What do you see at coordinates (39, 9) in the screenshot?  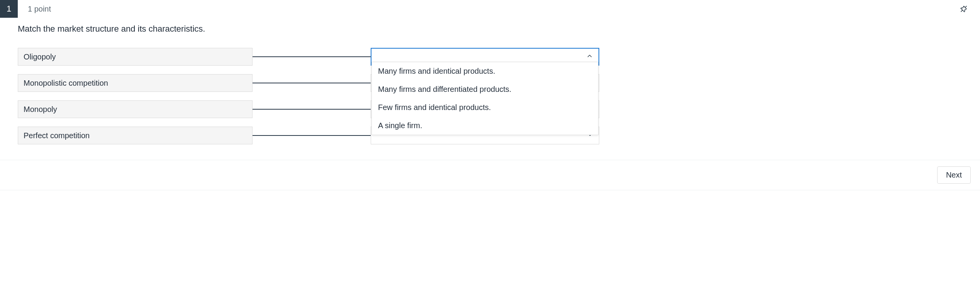 I see `question-points: 1 point` at bounding box center [39, 9].